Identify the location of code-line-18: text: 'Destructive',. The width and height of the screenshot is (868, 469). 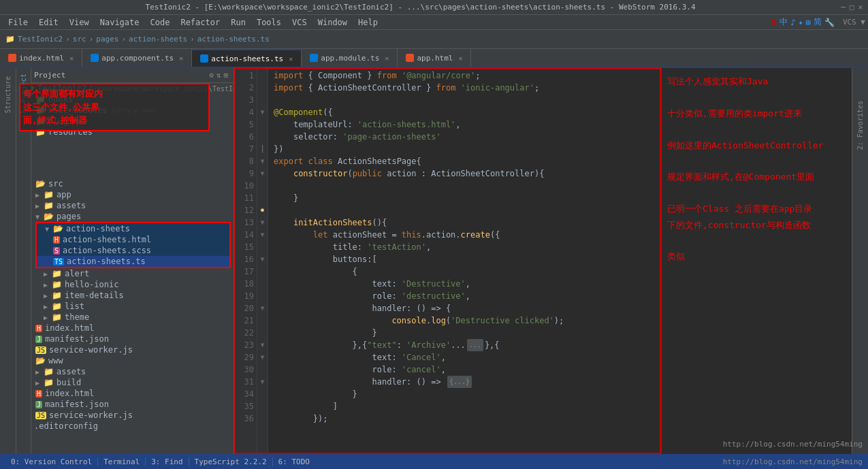
(464, 284).